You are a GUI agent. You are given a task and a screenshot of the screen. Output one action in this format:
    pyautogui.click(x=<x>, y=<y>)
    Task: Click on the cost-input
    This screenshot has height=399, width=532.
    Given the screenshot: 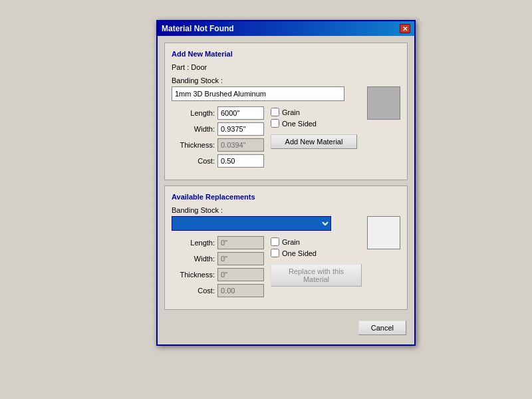 What is the action you would take?
    pyautogui.click(x=241, y=161)
    